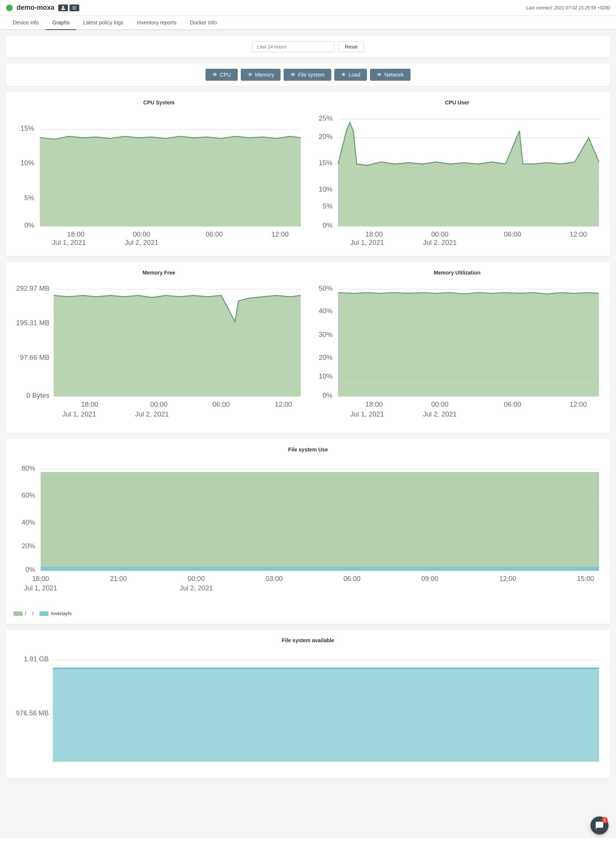  Describe the element at coordinates (308, 8) in the screenshot. I see `header: demo-moxa Last connect: 2021-07-02 15:25…` at that location.